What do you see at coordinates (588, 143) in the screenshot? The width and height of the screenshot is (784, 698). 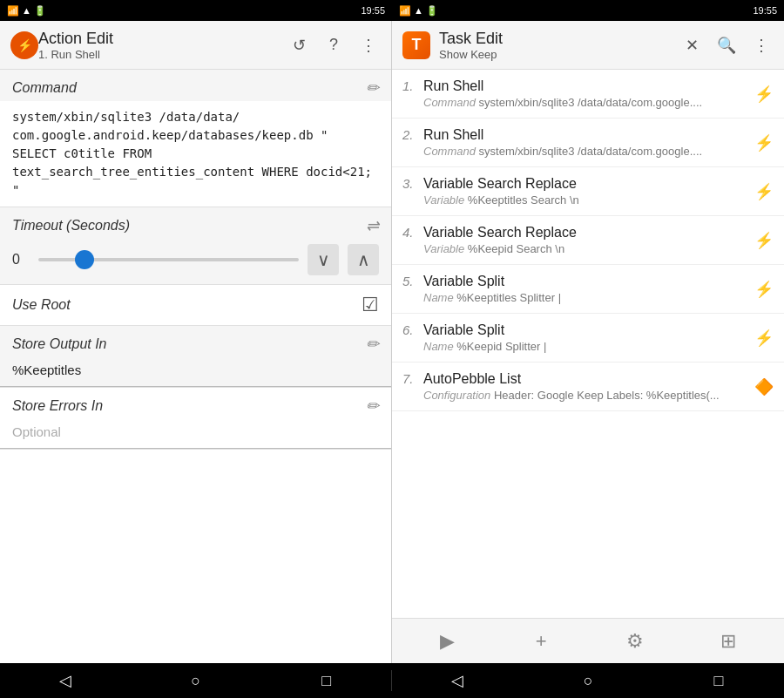 I see `task-item: 2. Run Shell Command system/xbin/sqlite3…` at bounding box center [588, 143].